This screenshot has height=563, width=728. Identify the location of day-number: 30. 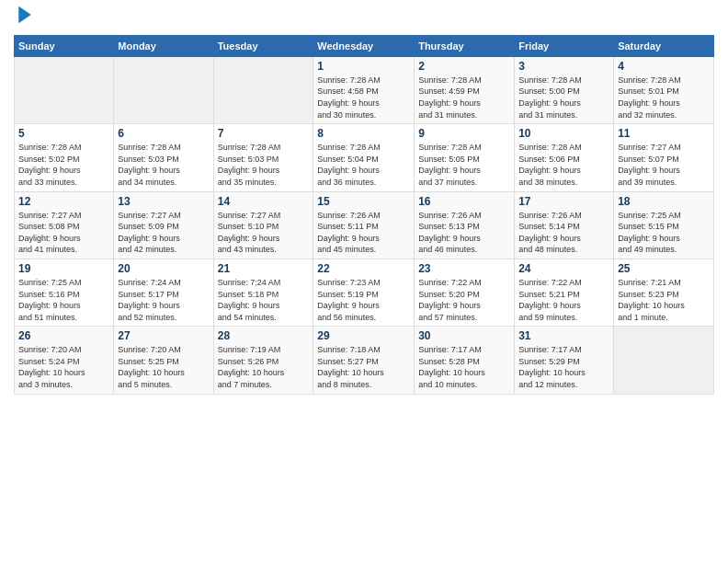
(464, 336).